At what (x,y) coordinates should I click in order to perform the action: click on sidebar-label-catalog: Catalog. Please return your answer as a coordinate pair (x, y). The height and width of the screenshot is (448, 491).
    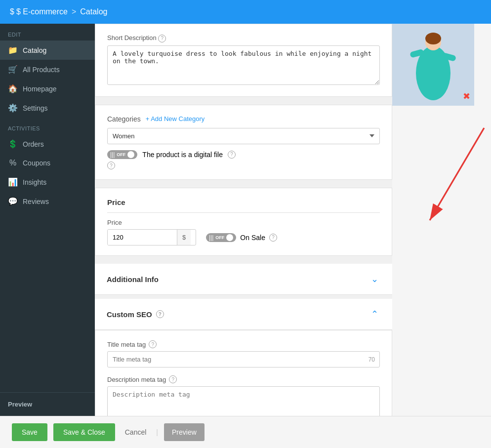
    Looking at the image, I should click on (35, 50).